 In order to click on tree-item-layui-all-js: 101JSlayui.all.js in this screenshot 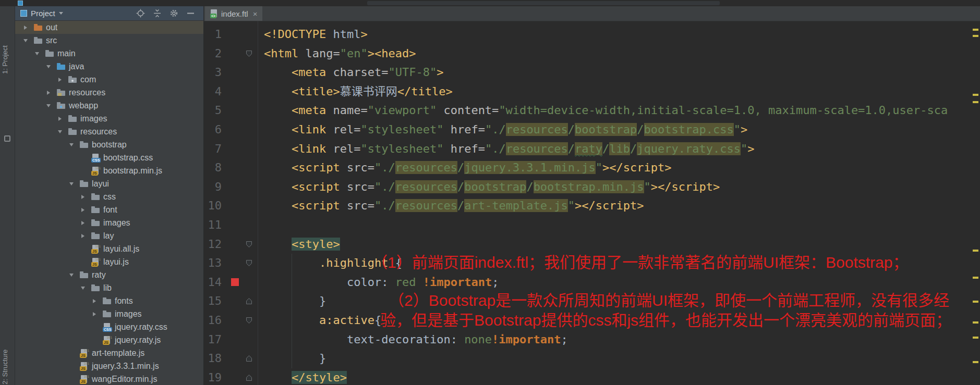, I will do `click(110, 249)`.